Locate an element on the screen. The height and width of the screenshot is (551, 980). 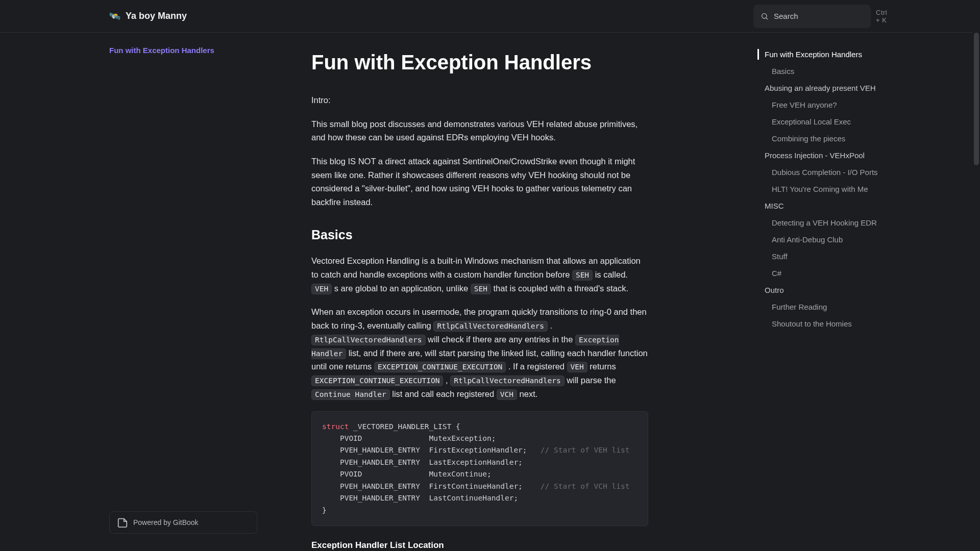
basics-paragraph-1: Vectored Exception Handling is a built-i… is located at coordinates (480, 274).